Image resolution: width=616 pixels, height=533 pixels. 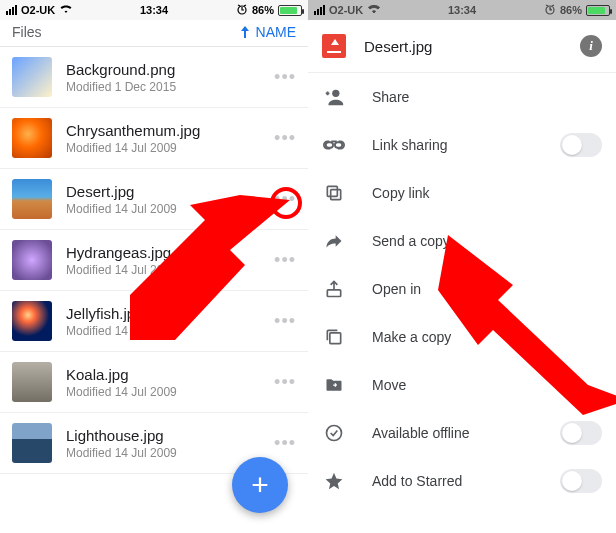 I want to click on link-sharing-action: Link sharing, so click(x=462, y=145).